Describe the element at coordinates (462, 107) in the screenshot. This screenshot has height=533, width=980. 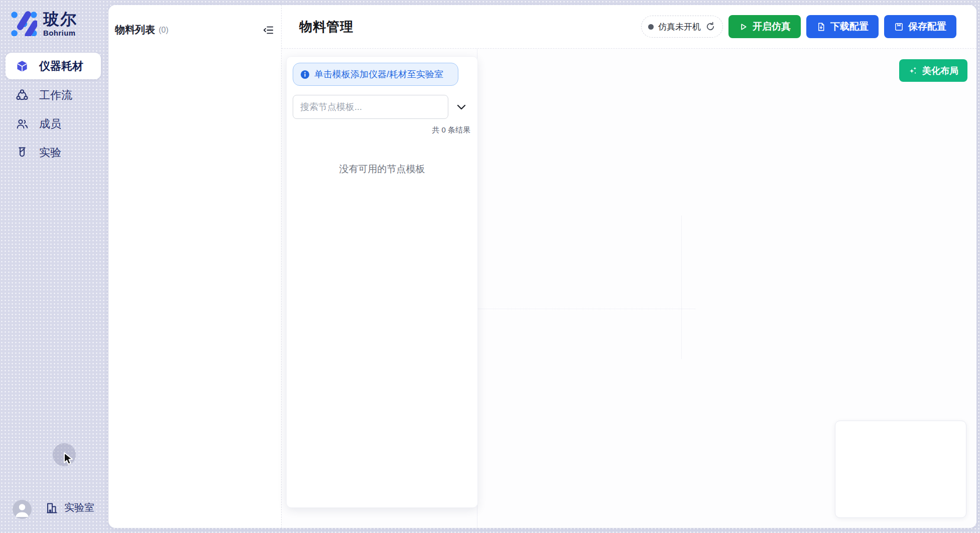
I see `chevron-down-icon` at that location.